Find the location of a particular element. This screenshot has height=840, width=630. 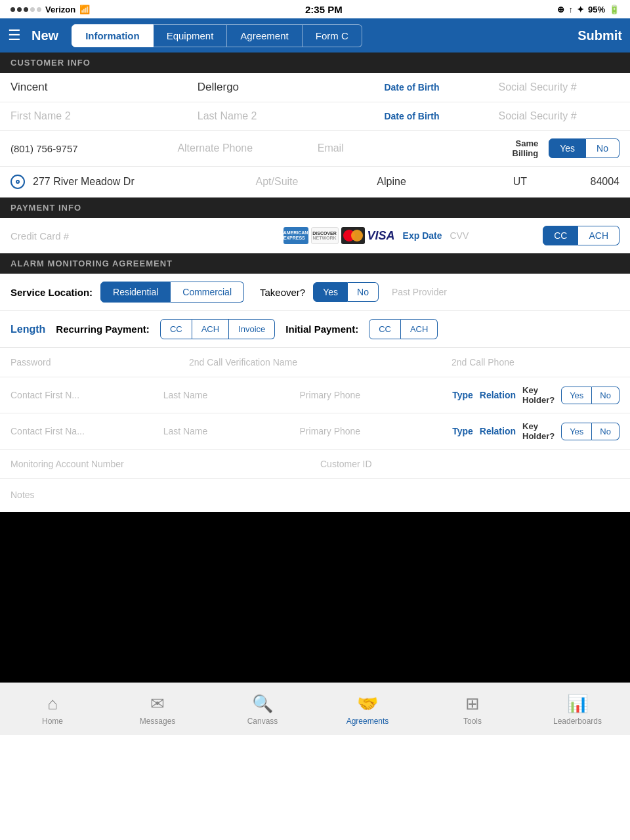

nav-title: New is located at coordinates (45, 35).